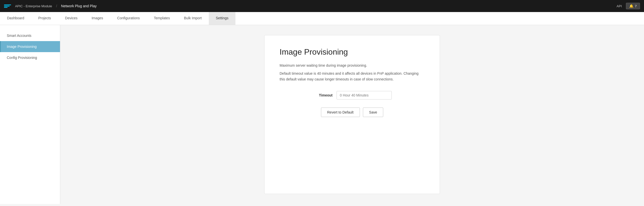 The width and height of the screenshot is (644, 206). Describe the element at coordinates (373, 112) in the screenshot. I see `save-button: Save` at that location.